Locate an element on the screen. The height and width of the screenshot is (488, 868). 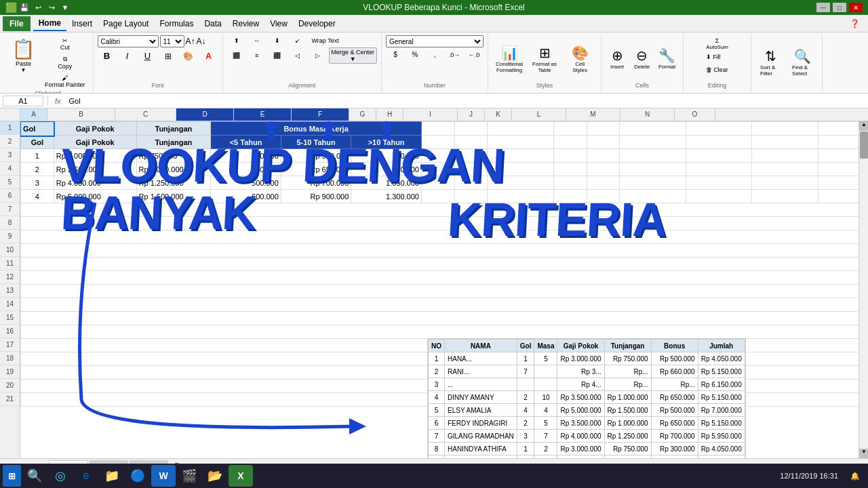
cell-B4: Rp 3.500.000 is located at coordinates (95, 169).